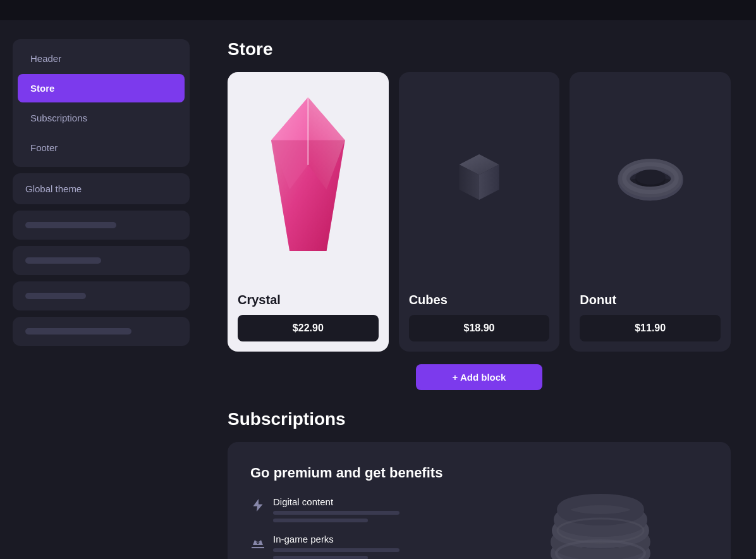  I want to click on product-card-crystal: Crystal $22.90, so click(308, 212).